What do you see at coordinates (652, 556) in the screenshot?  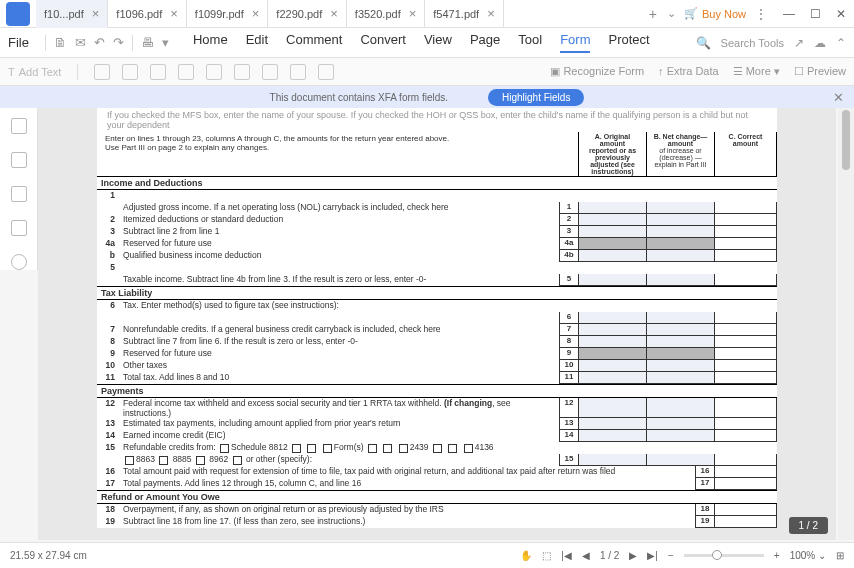 I see `last-page-icon: ▶|` at bounding box center [652, 556].